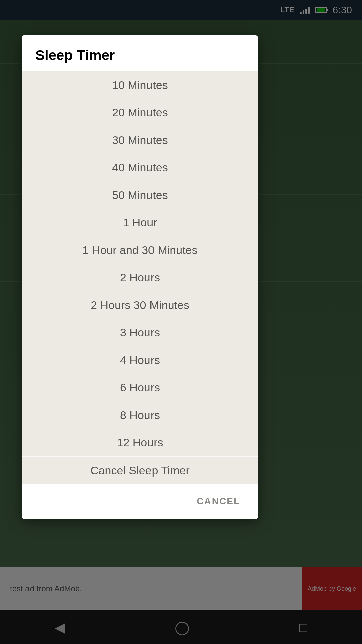 This screenshot has height=644, width=362. What do you see at coordinates (140, 195) in the screenshot?
I see `sleep-timer-option-50min: 50 Minutes` at bounding box center [140, 195].